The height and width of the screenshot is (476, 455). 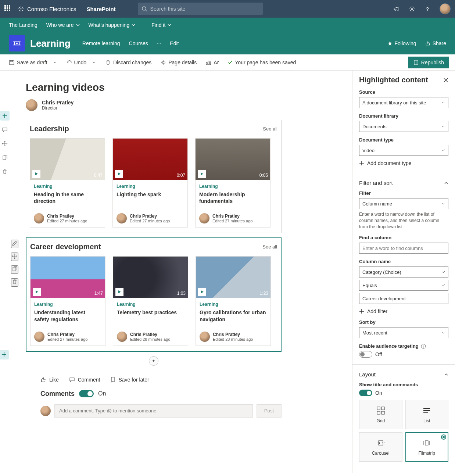 What do you see at coordinates (15, 270) in the screenshot?
I see `duplicate-webpart-button` at bounding box center [15, 270].